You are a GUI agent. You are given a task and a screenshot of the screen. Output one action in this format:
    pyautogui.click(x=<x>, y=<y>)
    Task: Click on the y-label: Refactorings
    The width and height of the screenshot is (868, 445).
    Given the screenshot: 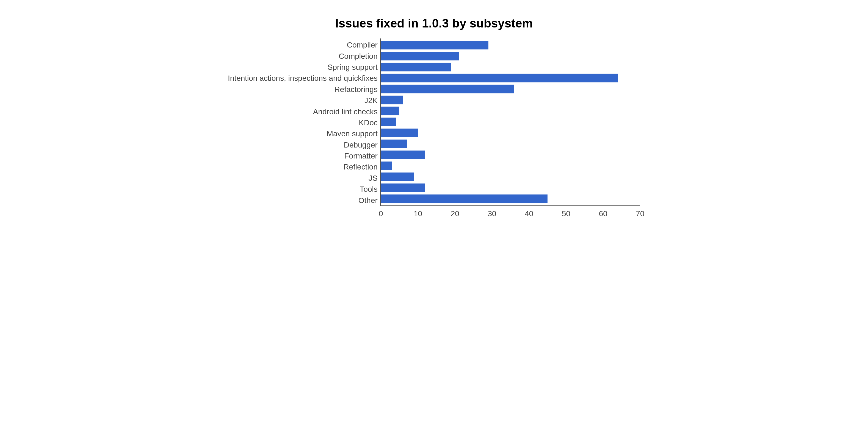 What is the action you would take?
    pyautogui.click(x=303, y=90)
    